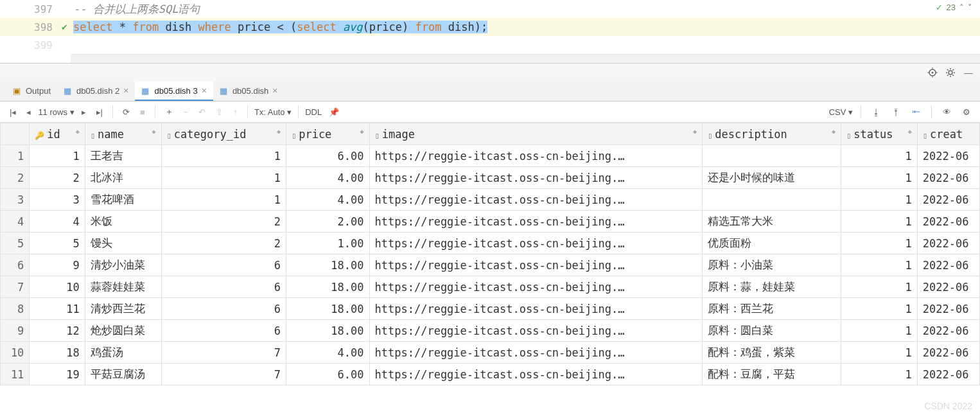 The image size is (980, 415). Describe the element at coordinates (15, 287) in the screenshot. I see `rownum-cell: 7` at that location.